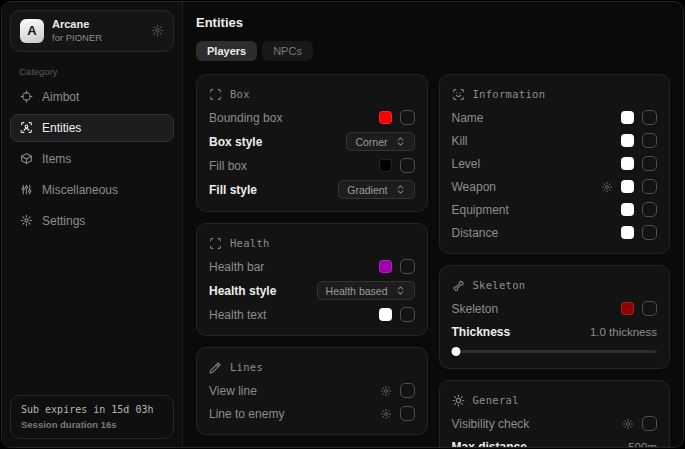 The height and width of the screenshot is (449, 685). What do you see at coordinates (650, 424) in the screenshot?
I see `visibility-check-checkbox` at bounding box center [650, 424].